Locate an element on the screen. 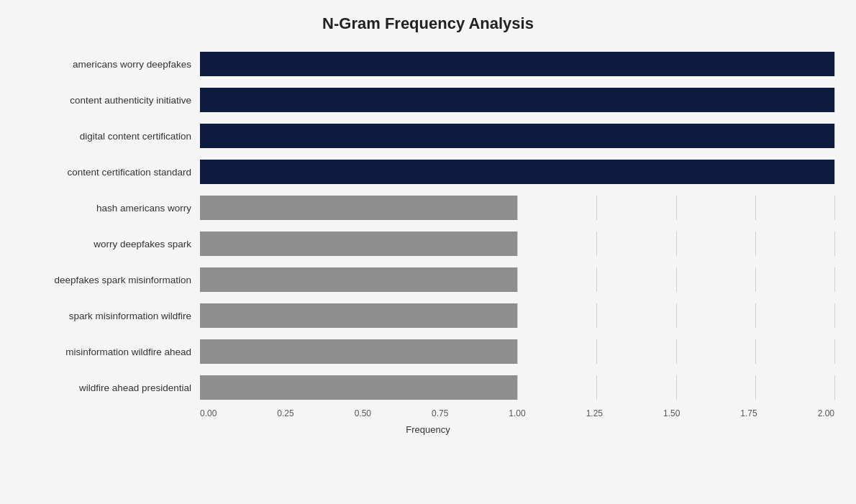 This screenshot has width=856, height=504. bar-label: worry deepfakes spark is located at coordinates (111, 244).